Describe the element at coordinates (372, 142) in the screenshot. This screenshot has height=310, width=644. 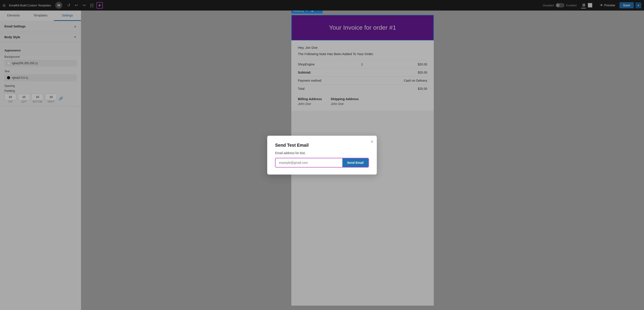
I see `modal-close-button: ×` at that location.